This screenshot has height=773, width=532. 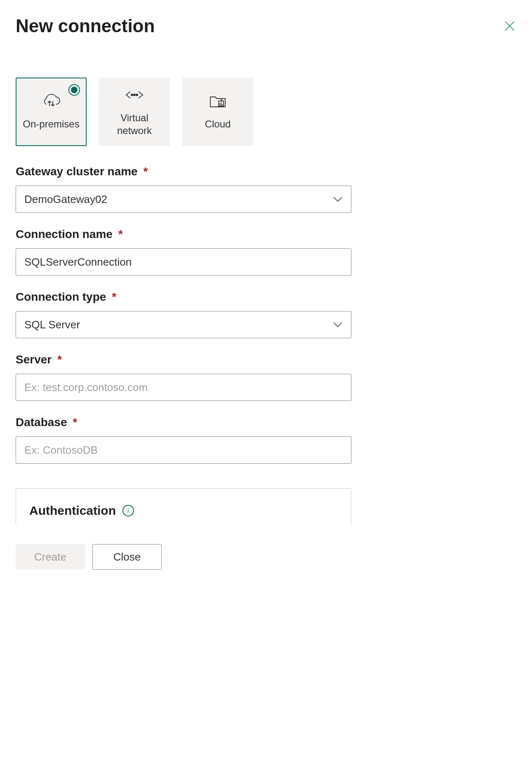 I want to click on gateway-cluster-select: DemoGateway02, so click(x=184, y=199).